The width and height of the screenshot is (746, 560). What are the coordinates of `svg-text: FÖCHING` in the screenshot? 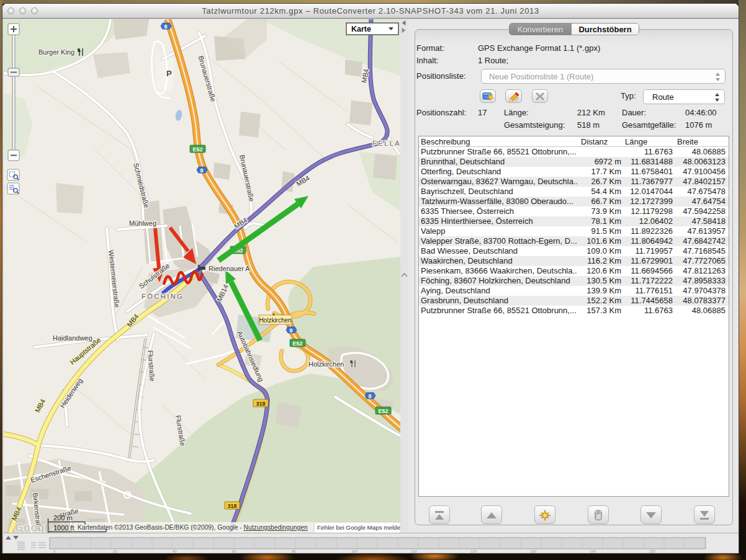 It's located at (163, 296).